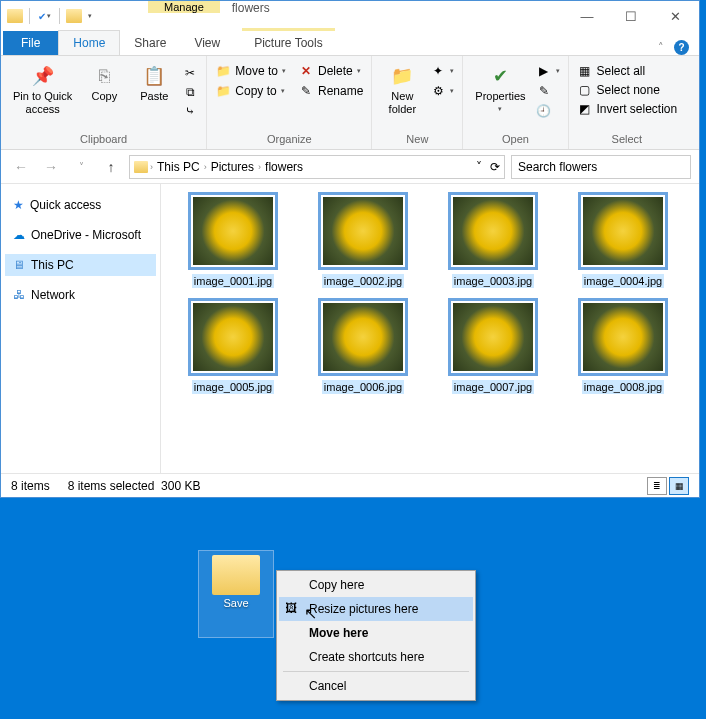 The width and height of the screenshot is (706, 719). What do you see at coordinates (682, 48) in the screenshot?
I see `help-icon: ?` at bounding box center [682, 48].